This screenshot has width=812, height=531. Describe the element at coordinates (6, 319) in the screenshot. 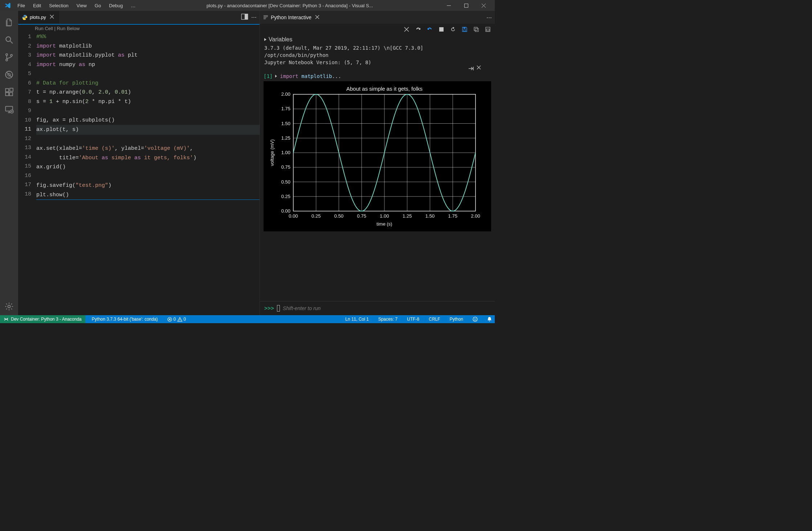

I see `remote-icon` at that location.